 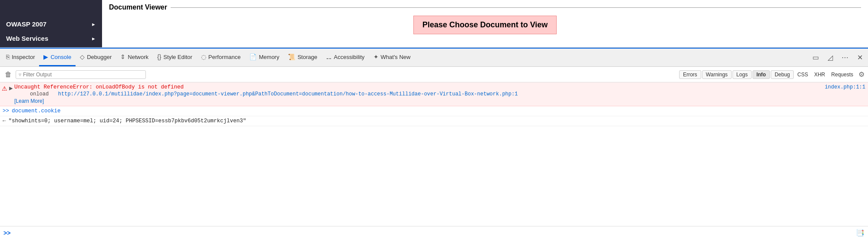 I want to click on console-input-field, so click(x=433, y=232).